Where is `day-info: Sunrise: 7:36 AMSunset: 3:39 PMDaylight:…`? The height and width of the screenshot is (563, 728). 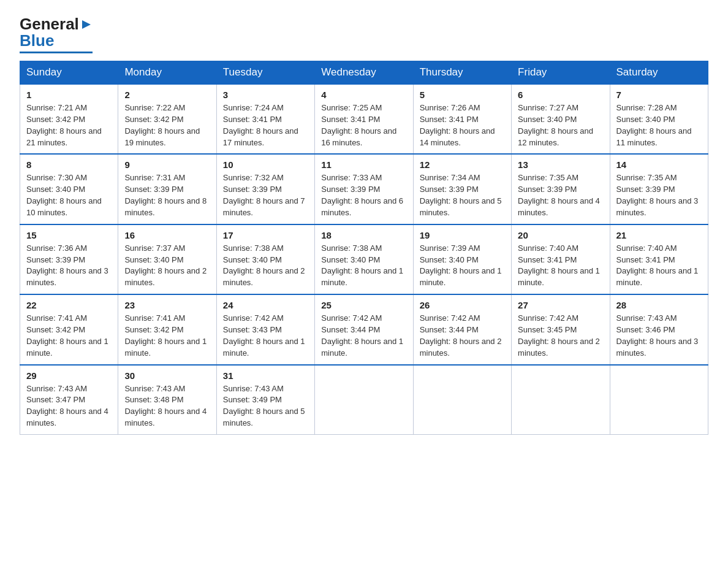 day-info: Sunrise: 7:36 AMSunset: 3:39 PMDaylight:… is located at coordinates (67, 266).